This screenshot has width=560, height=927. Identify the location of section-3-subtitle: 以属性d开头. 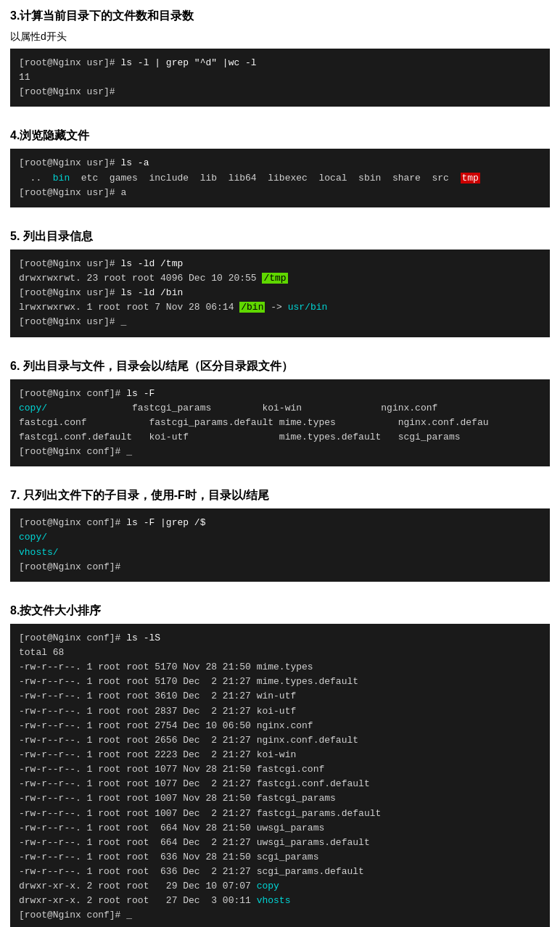
(280, 36).